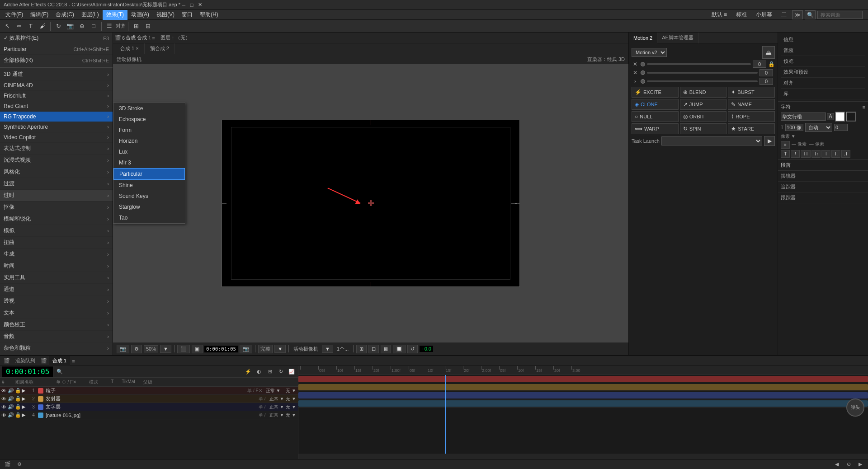  Describe the element at coordinates (837, 464) in the screenshot. I see `nav-left-btn: ◀` at that location.